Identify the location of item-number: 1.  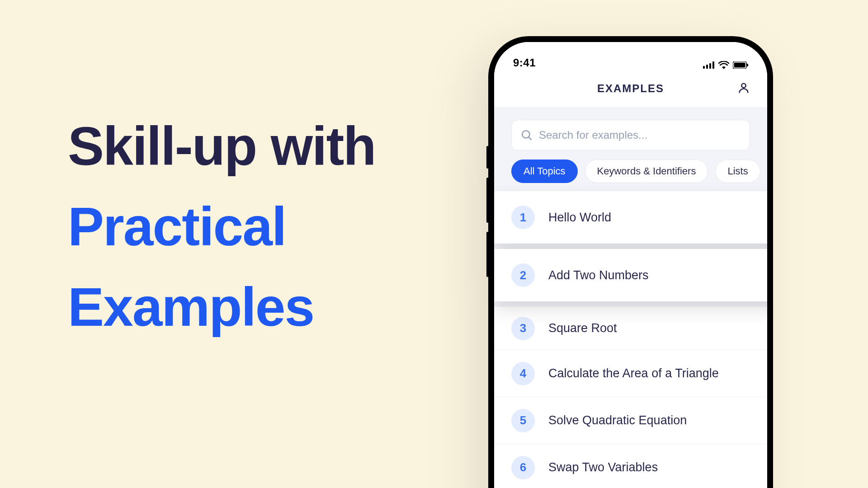
(523, 217).